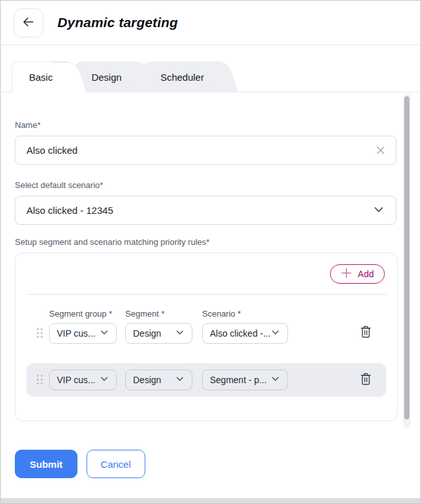 The width and height of the screenshot is (421, 504). Describe the element at coordinates (107, 78) in the screenshot. I see `tab-design-label: Design` at that location.